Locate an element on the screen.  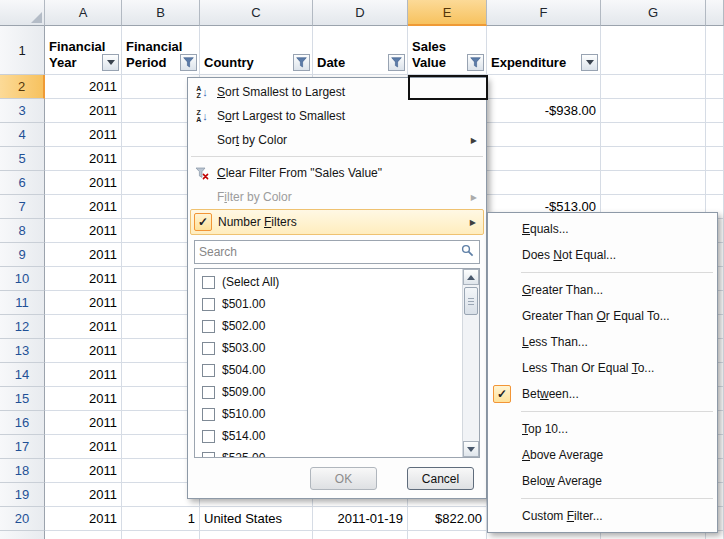
filter-button-E is located at coordinates (476, 62).